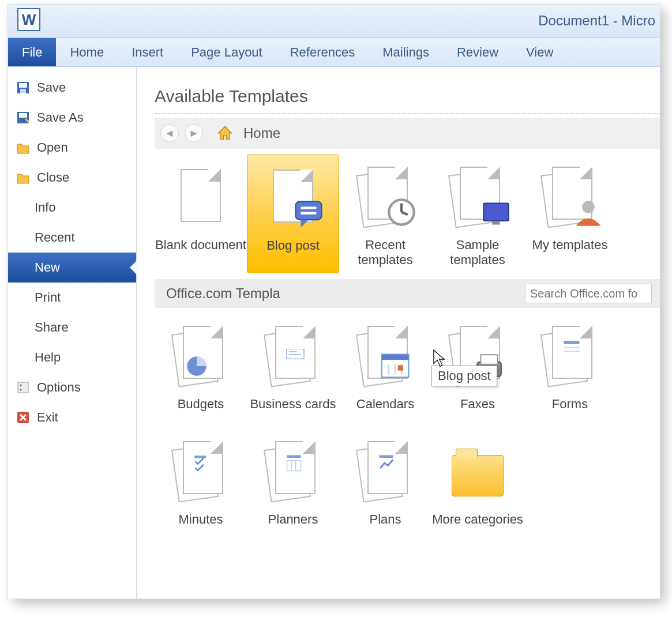 This screenshot has width=672, height=621. I want to click on sidebar-item-label: Print, so click(47, 298).